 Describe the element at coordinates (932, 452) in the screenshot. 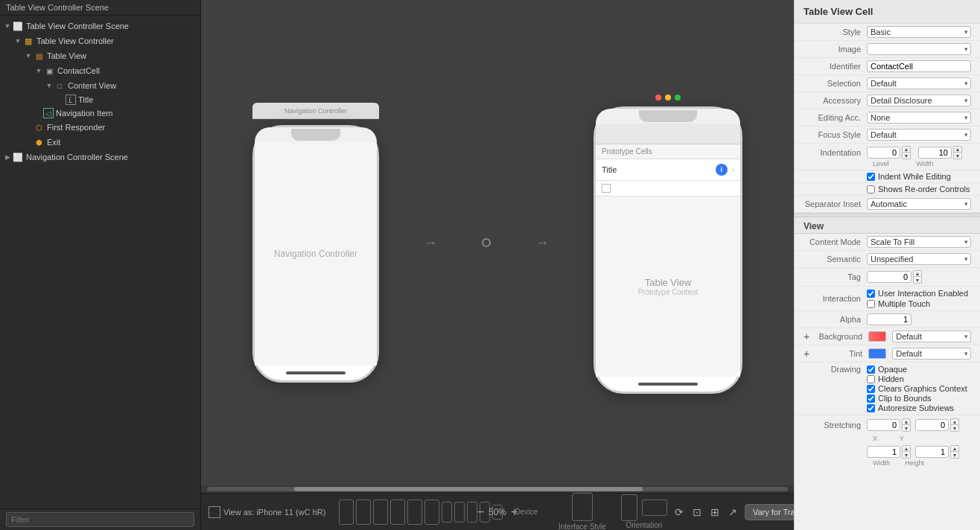

I see `stretching-height-input` at that location.